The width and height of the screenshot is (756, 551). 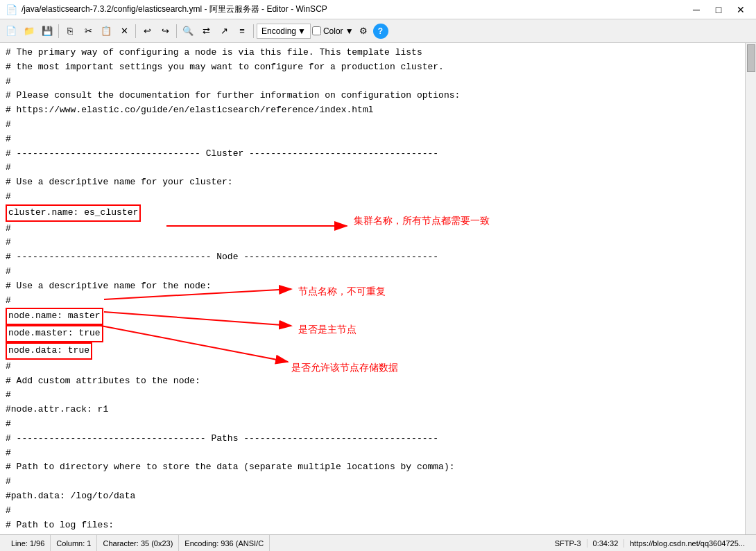 What do you see at coordinates (279, 31) in the screenshot?
I see `encoding-label: Encoding` at bounding box center [279, 31].